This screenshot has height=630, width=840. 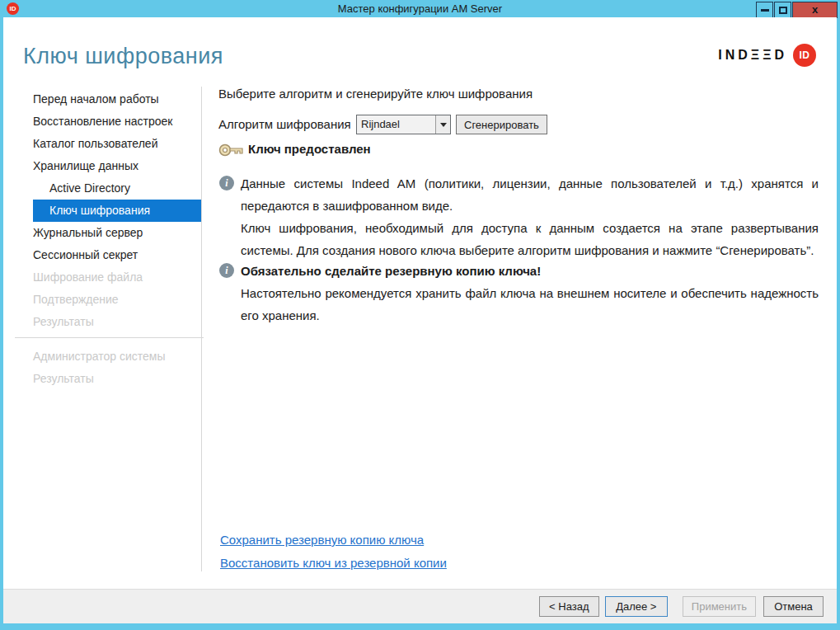 What do you see at coordinates (117, 143) in the screenshot?
I see `sidebar-item: Каталог пользователей` at bounding box center [117, 143].